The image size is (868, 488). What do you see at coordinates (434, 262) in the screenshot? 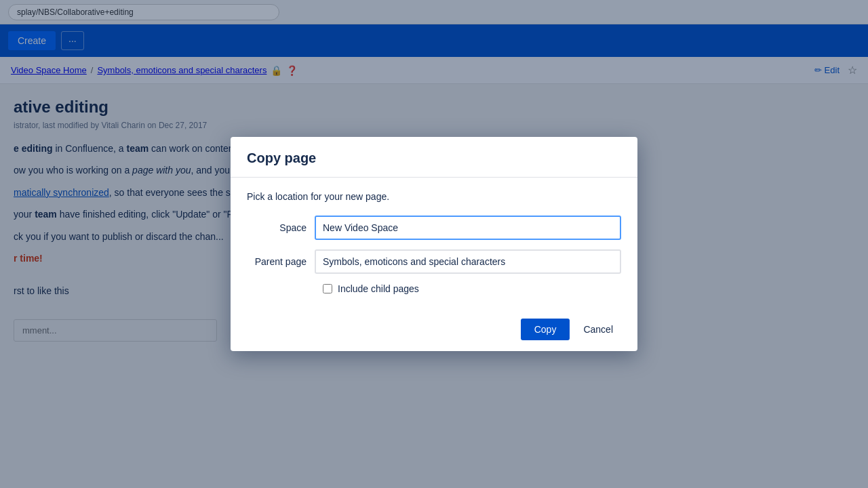
I see `parent-form-row: Parent page` at bounding box center [434, 262].